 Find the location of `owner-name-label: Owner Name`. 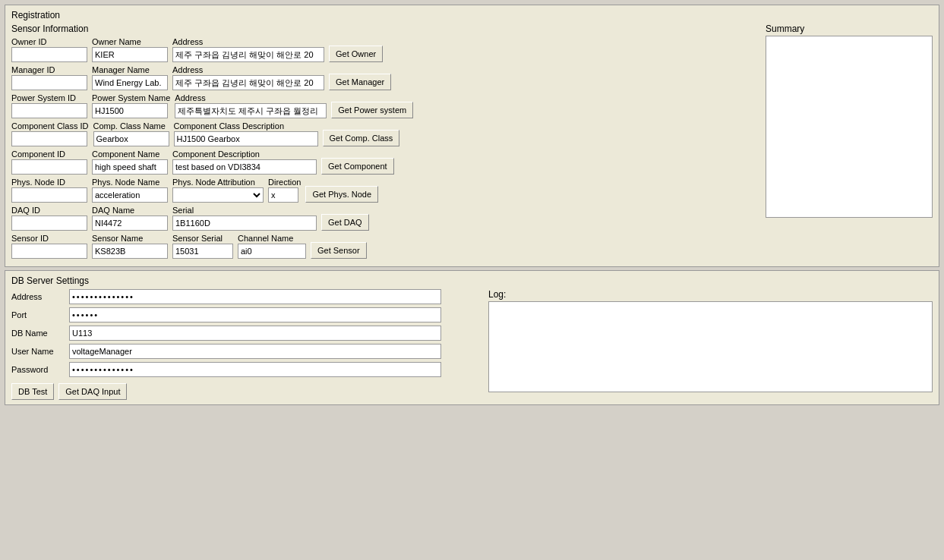

owner-name-label: Owner Name is located at coordinates (130, 42).